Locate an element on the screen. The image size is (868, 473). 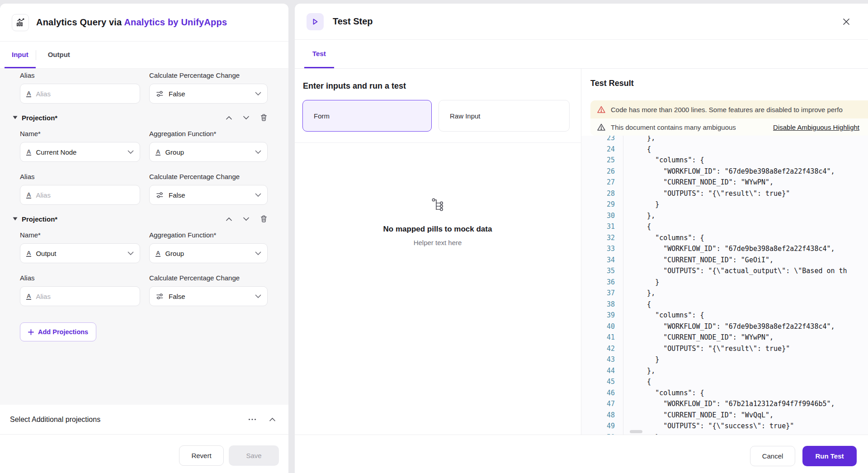
field-row: Alias A Alias Calculate Percentage Chang… is located at coordinates (149, 289).